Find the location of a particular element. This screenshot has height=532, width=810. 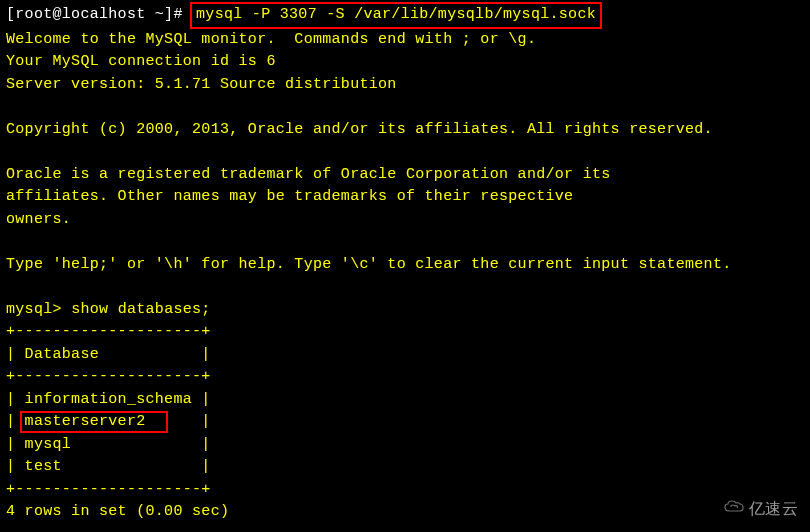

trademark-line-1: Oracle is a registered trademark of Orac… is located at coordinates (405, 176).